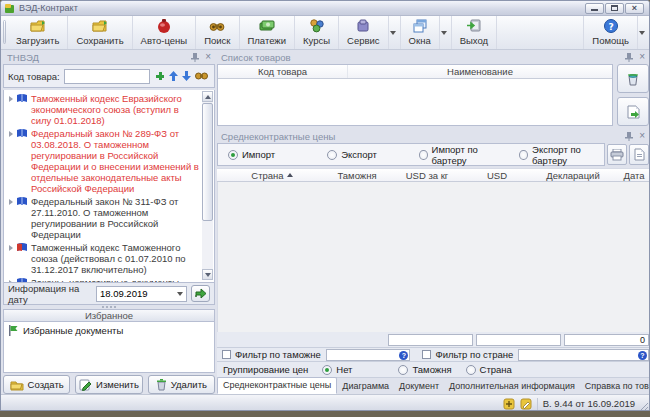 This screenshot has width=650, height=417. What do you see at coordinates (610, 32) in the screenshot?
I see `help-button: ? Помощь` at bounding box center [610, 32].